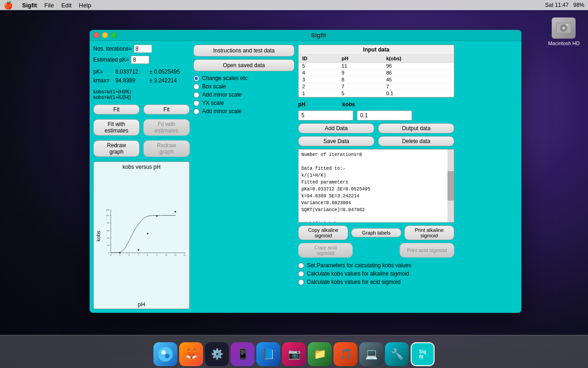  What do you see at coordinates (360, 73) in the screenshot?
I see `table-cell-pH: 9` at bounding box center [360, 73].